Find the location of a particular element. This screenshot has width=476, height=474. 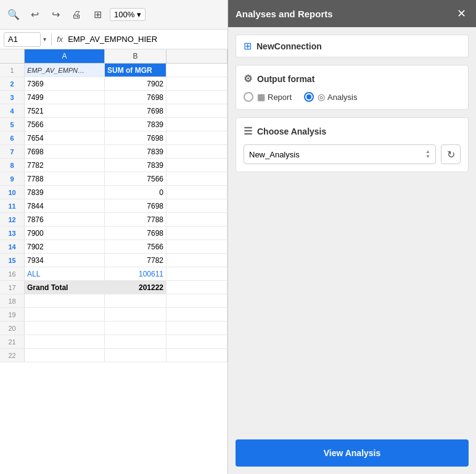

cell-a: 7566 is located at coordinates (65, 125).